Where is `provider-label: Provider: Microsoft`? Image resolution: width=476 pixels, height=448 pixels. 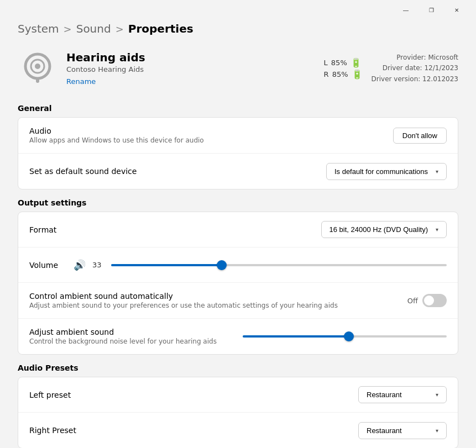
provider-label: Provider: Microsoft is located at coordinates (415, 57).